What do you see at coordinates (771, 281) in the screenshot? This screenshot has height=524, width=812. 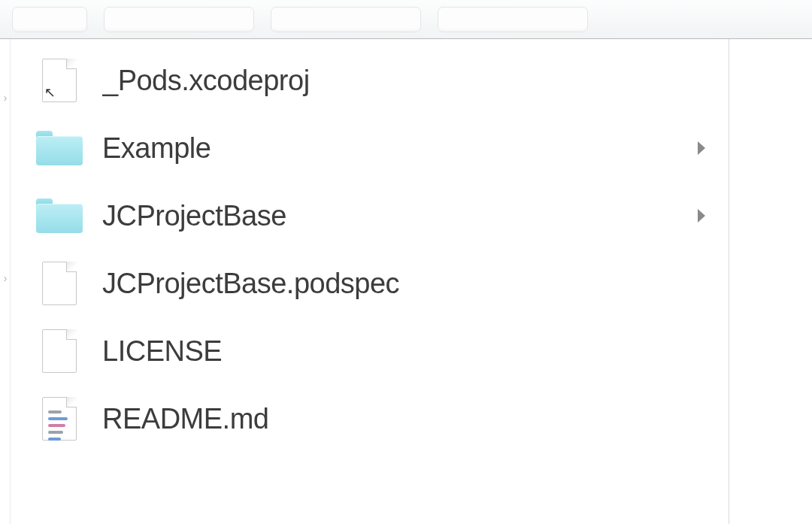 I see `empty-column` at bounding box center [771, 281].